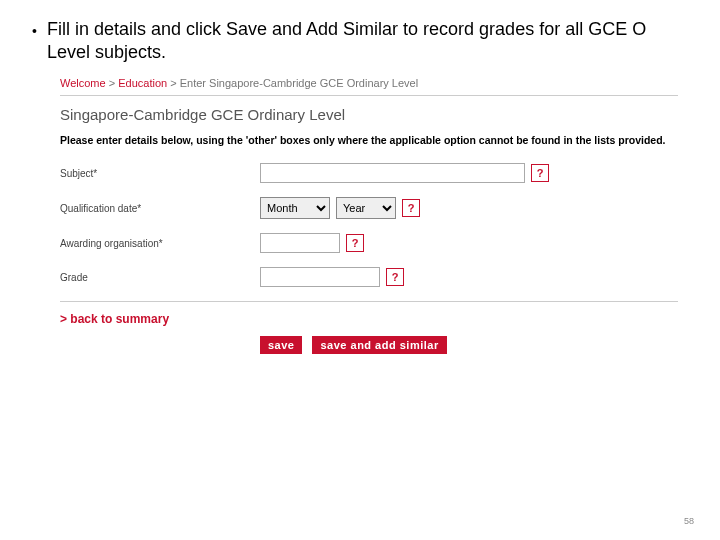 The image size is (720, 540). I want to click on label-qual-date: Qualification date*, so click(160, 208).